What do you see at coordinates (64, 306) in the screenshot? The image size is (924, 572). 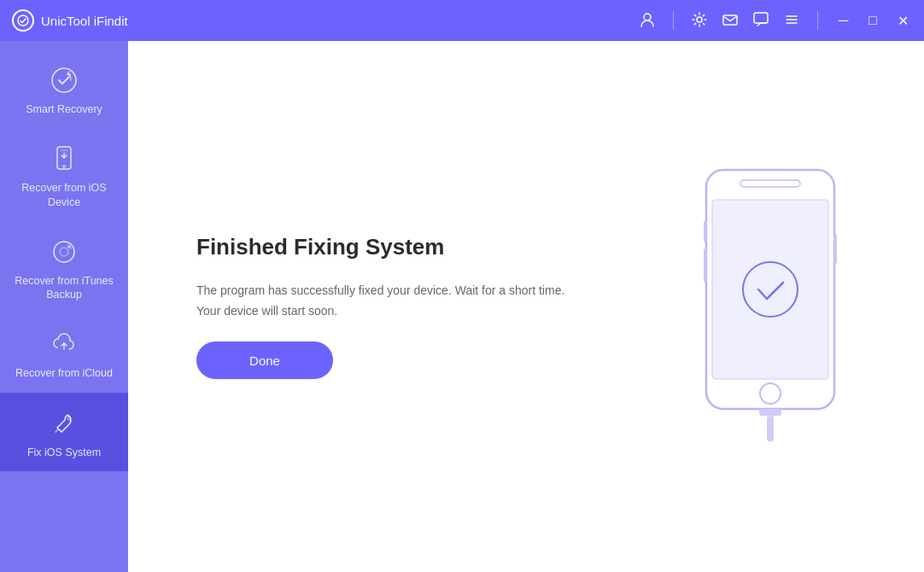 I see `sidebar: Smart Recovery Recover from iOS Device` at bounding box center [64, 306].